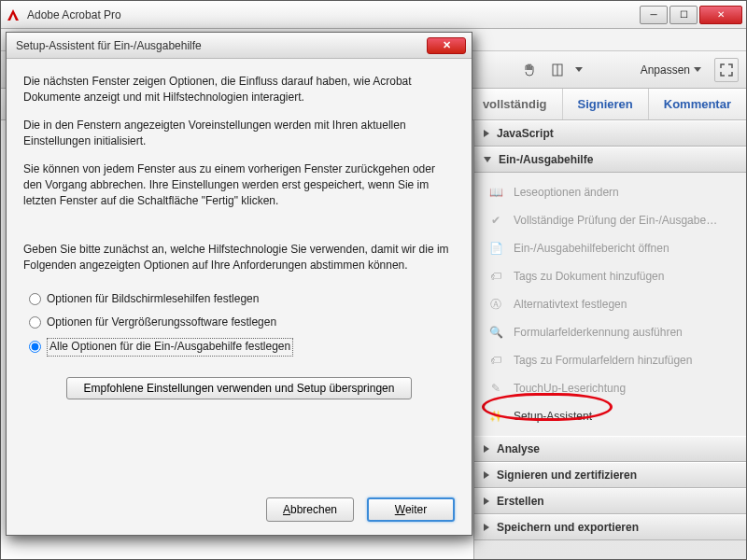 The height and width of the screenshot is (560, 747). What do you see at coordinates (496, 304) in the screenshot?
I see `text-icon: Ⓐ` at bounding box center [496, 304].